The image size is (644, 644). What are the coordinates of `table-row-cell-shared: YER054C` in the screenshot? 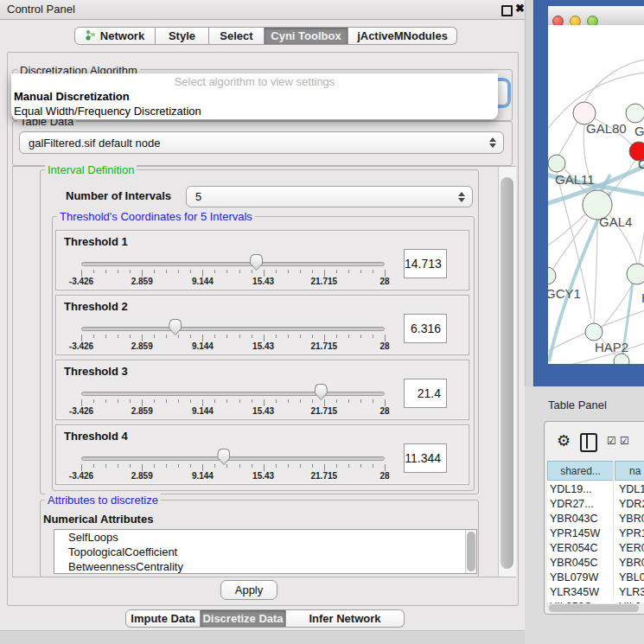 It's located at (574, 548).